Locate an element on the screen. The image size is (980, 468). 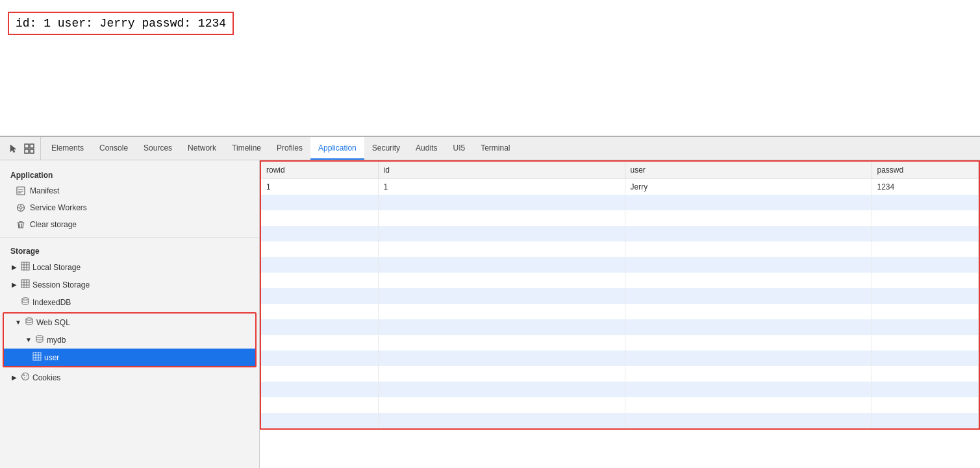
table-row: 11Jerry1234 is located at coordinates (620, 187).